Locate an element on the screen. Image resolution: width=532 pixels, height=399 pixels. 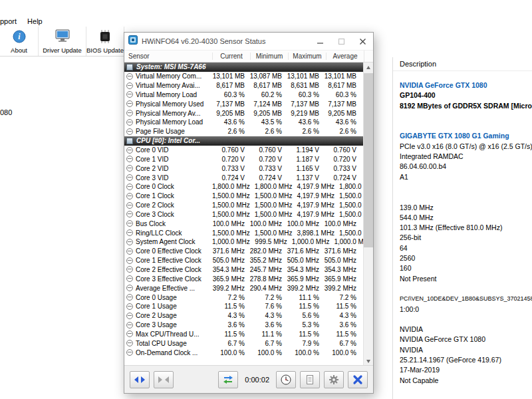
scroll-up-button is located at coordinates (368, 68).